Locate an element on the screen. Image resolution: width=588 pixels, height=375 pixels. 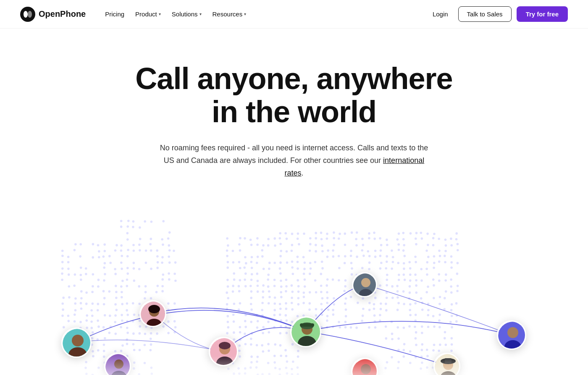
nav-solutions: Solutions ▾ is located at coordinates (186, 14).